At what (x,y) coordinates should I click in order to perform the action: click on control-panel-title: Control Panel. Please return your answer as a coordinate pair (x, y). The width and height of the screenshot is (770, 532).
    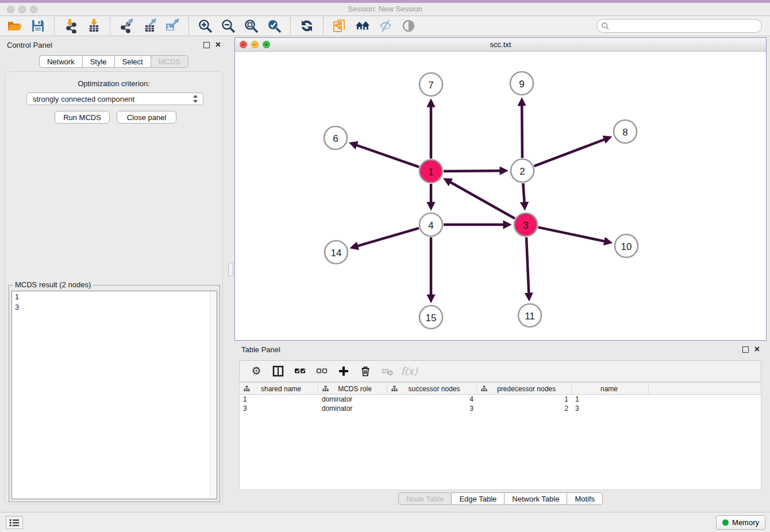
    Looking at the image, I should click on (105, 45).